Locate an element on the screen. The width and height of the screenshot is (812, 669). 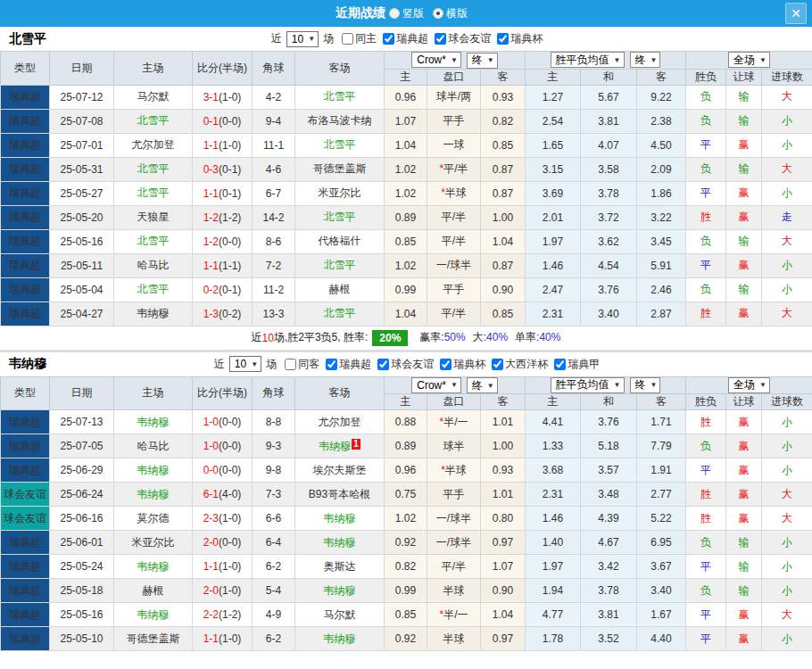
crow-away-odds: 0.87 is located at coordinates (503, 169).